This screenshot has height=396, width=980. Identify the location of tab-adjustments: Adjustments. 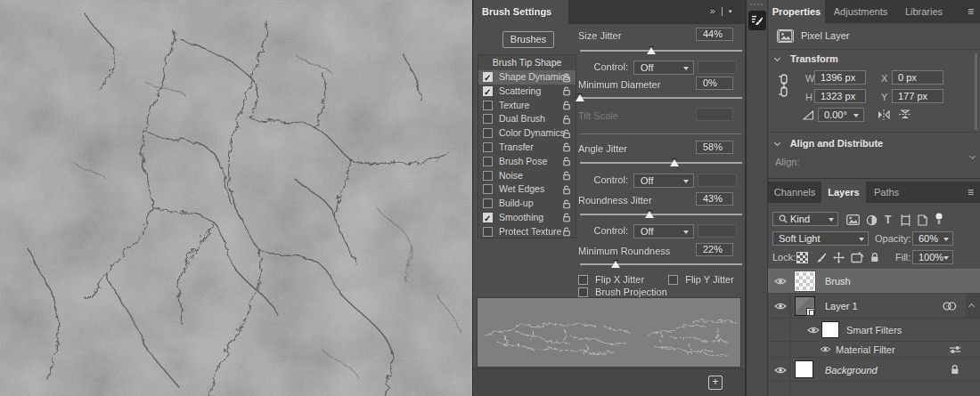
(861, 12).